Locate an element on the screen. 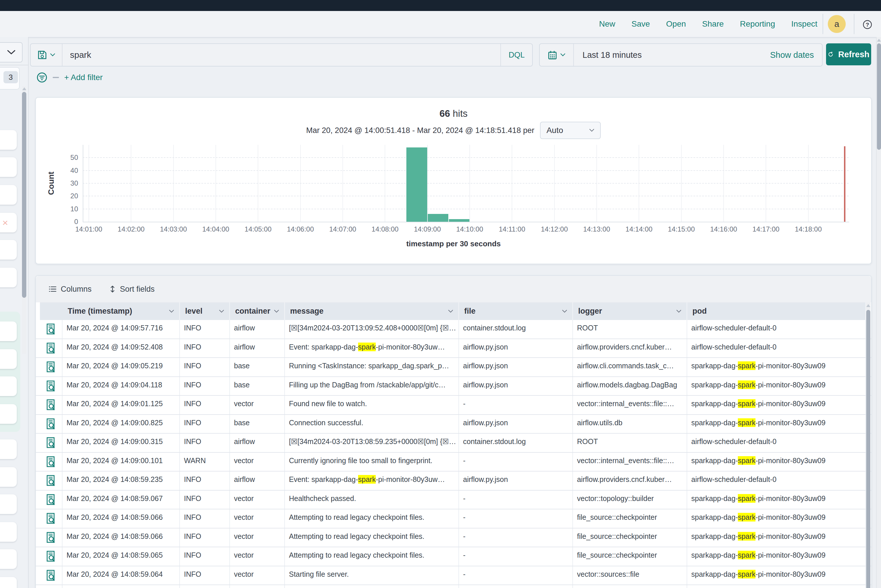 The image size is (881, 588). columns-button: Columns is located at coordinates (70, 289).